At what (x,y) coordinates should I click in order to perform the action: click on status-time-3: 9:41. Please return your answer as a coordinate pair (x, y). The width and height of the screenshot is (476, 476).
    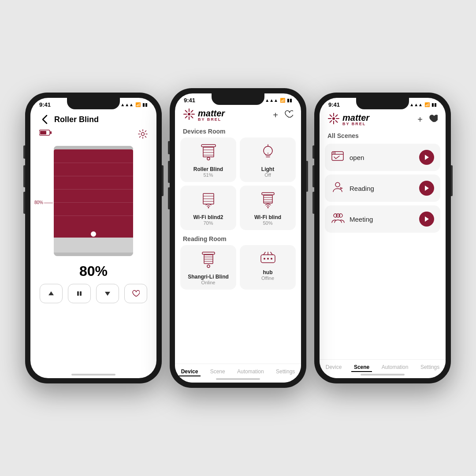
    Looking at the image, I should click on (334, 105).